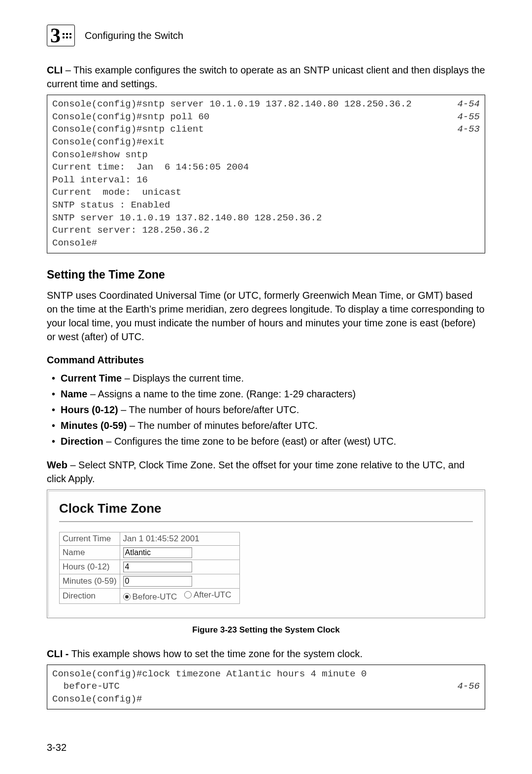 The image size is (532, 774). What do you see at coordinates (266, 674) in the screenshot?
I see `code-line: Console(config)#clock timezone Atlantic …` at bounding box center [266, 674].